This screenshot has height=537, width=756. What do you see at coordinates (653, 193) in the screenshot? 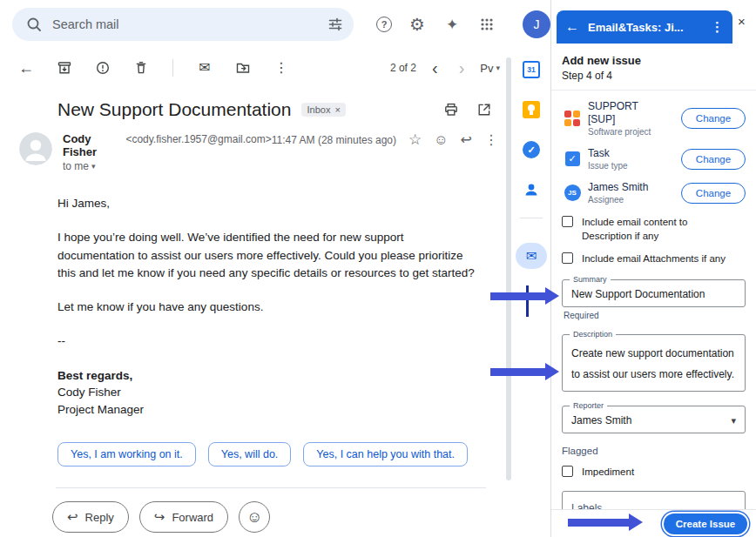
I see `assignee-row: JS James Smith Assignee Change` at bounding box center [653, 193].